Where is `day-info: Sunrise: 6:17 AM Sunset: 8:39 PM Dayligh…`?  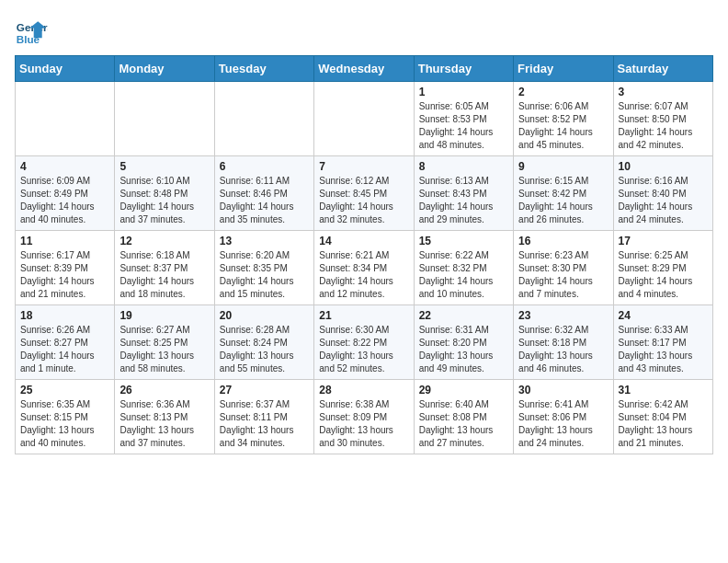 day-info: Sunrise: 6:17 AM Sunset: 8:39 PM Dayligh… is located at coordinates (64, 275).